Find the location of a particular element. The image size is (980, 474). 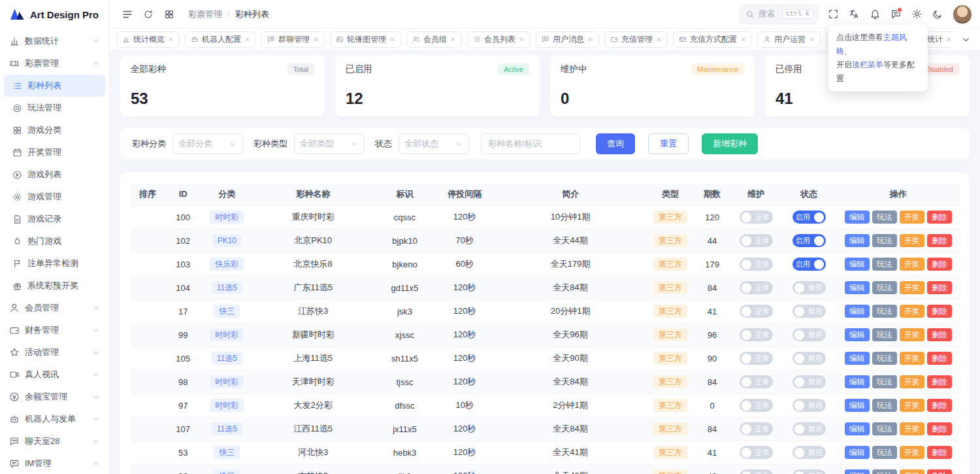

sidebar-subitem-game-manage: 游戏管理 is located at coordinates (55, 197).